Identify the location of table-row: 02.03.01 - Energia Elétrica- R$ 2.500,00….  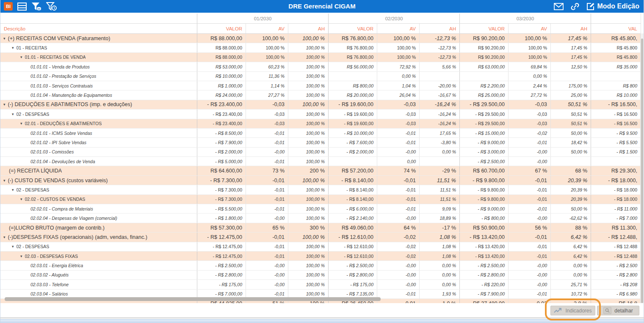
(321, 266).